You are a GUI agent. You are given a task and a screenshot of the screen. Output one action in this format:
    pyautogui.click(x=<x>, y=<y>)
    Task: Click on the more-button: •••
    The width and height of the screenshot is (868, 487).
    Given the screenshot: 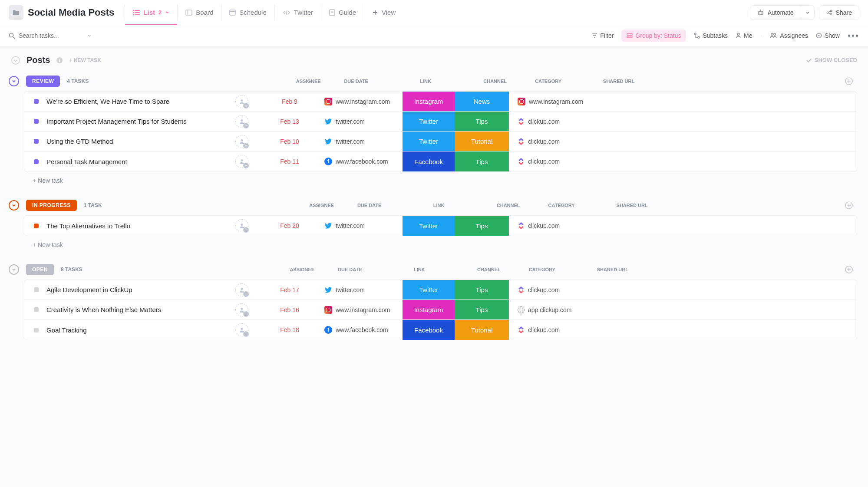 What is the action you would take?
    pyautogui.click(x=854, y=36)
    